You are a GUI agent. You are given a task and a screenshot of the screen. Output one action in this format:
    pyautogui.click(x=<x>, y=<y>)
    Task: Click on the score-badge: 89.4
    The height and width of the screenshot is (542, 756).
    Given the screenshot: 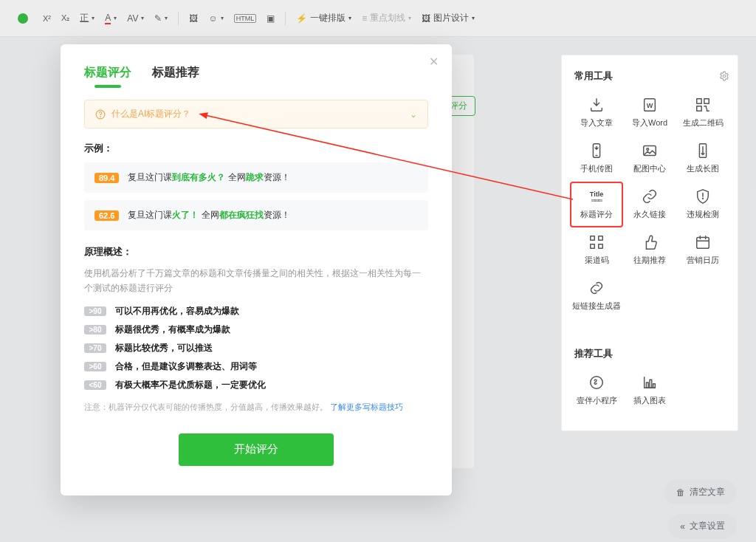 What is the action you would take?
    pyautogui.click(x=106, y=178)
    